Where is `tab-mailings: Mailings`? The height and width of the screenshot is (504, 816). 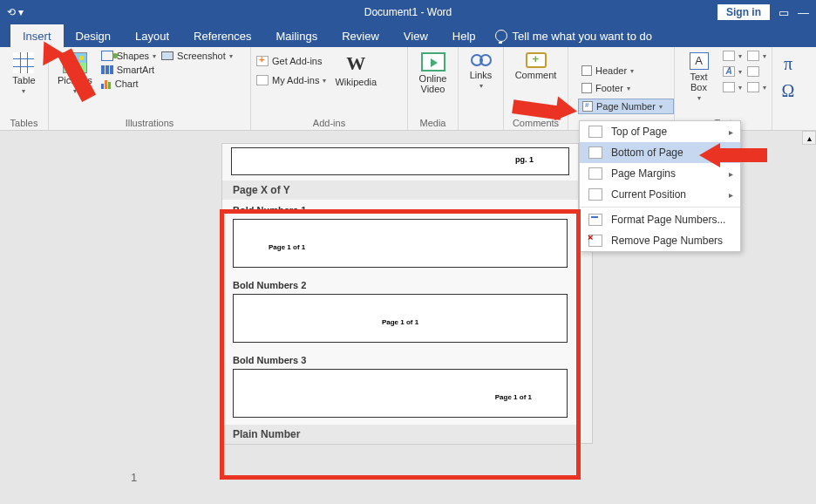
tab-mailings: Mailings is located at coordinates (297, 36).